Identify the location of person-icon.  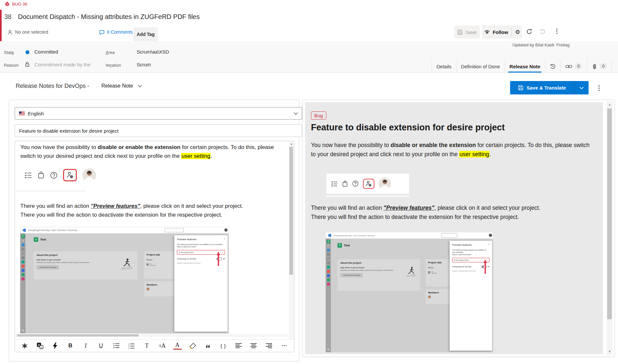
(10, 32).